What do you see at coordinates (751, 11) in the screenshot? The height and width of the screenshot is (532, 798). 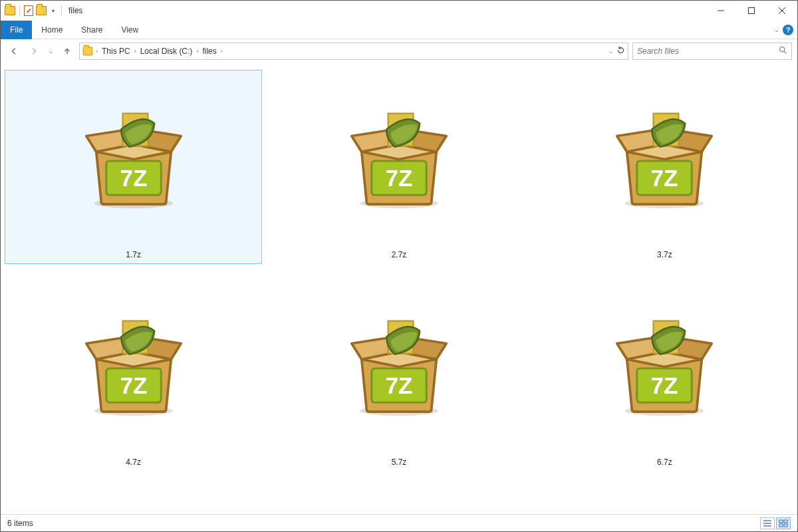 I see `maximize-button` at bounding box center [751, 11].